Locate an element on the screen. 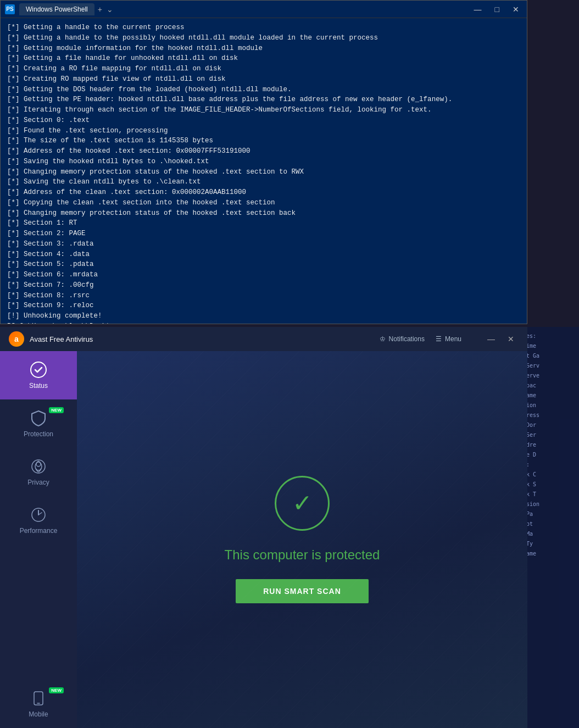 This screenshot has width=579, height=728. ps-line: [!] Unhooking complete! is located at coordinates (264, 316).